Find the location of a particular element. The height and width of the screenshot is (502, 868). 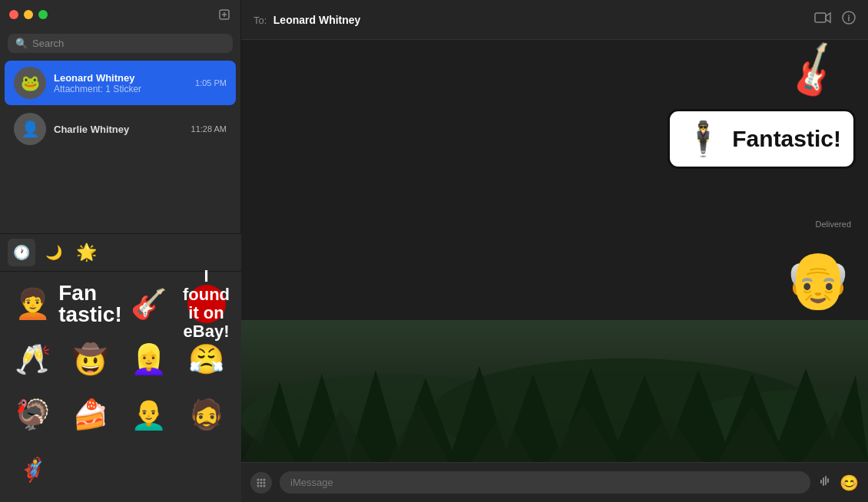

sticker-ebay-emoji: I found it on eBay! is located at coordinates (207, 304).